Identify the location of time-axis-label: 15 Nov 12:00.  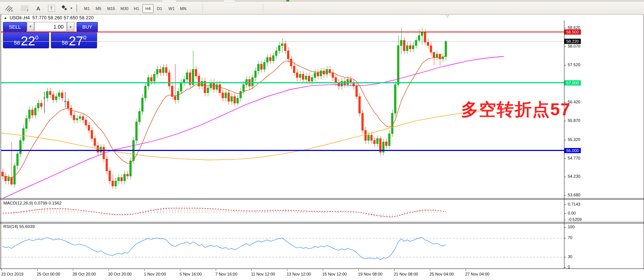
(335, 274).